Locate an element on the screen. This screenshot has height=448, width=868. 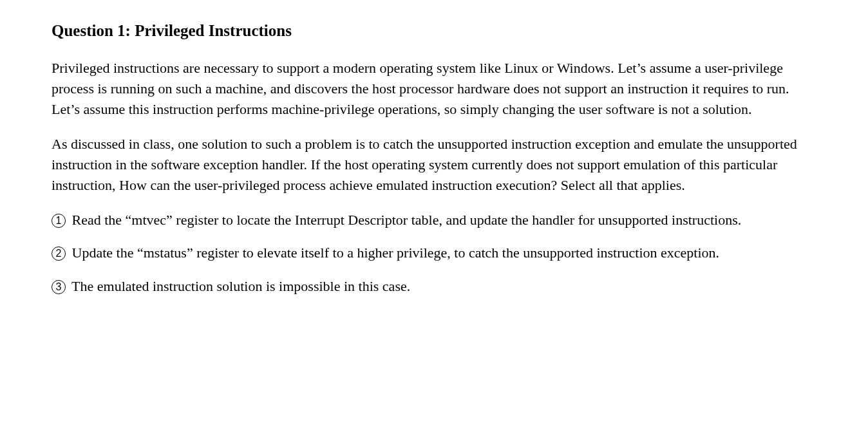
option-text: Update the “mstatus” register to elevate… is located at coordinates (394, 252).